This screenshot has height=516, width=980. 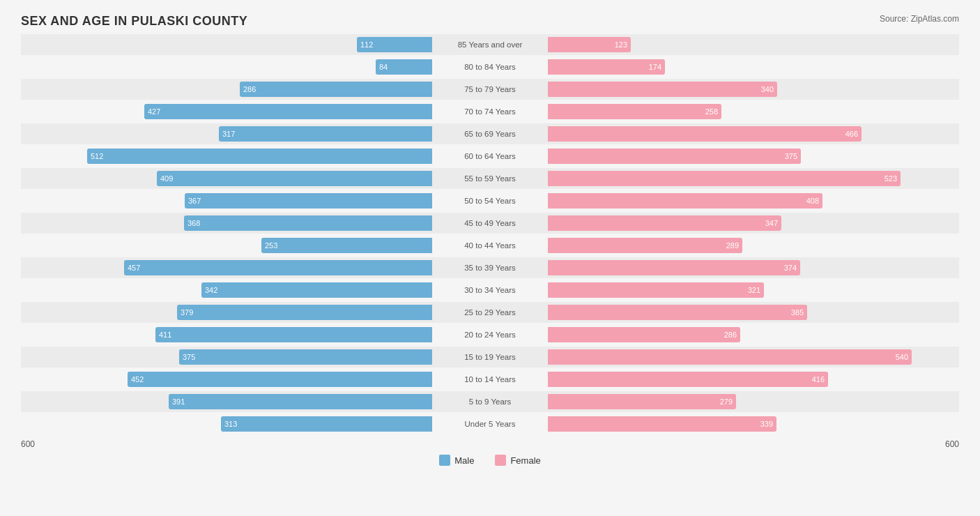 What do you see at coordinates (227, 112) in the screenshot?
I see `row-left: 427` at bounding box center [227, 112].